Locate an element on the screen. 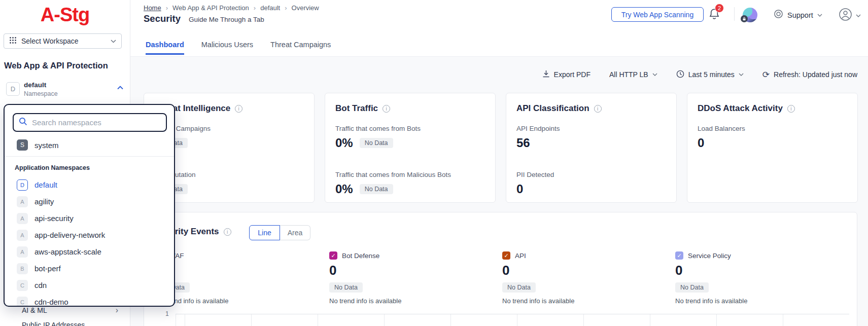  download-icon is located at coordinates (546, 75).